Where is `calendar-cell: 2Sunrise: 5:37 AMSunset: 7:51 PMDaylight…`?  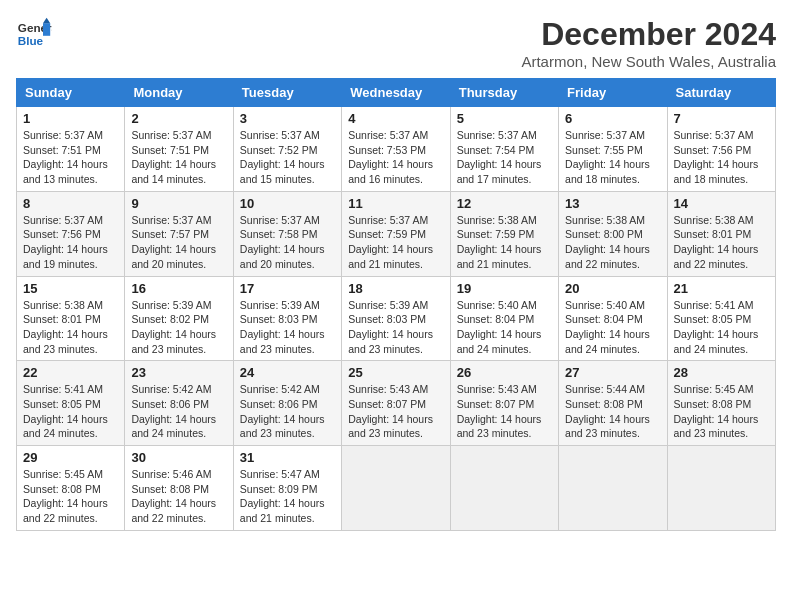
calendar-cell: 2Sunrise: 5:37 AMSunset: 7:51 PMDaylight… is located at coordinates (179, 150).